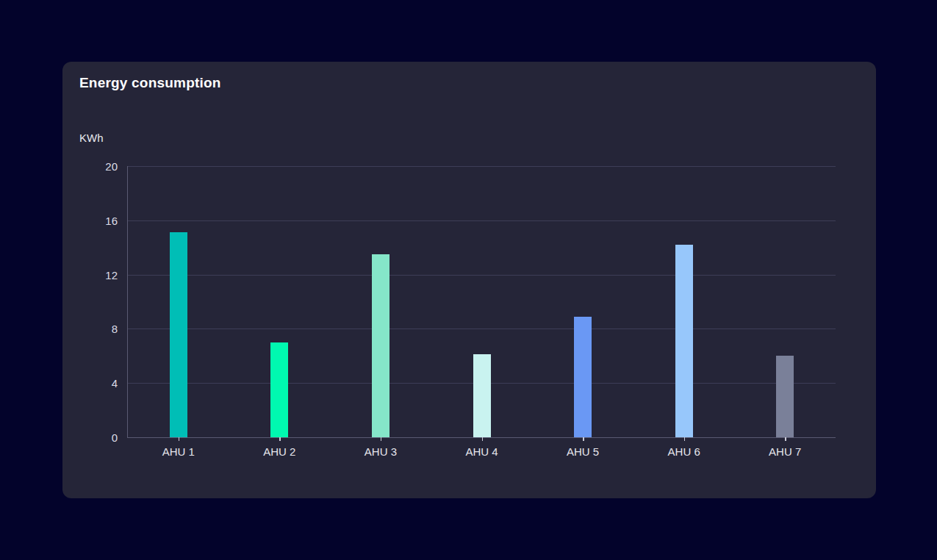  I want to click on x-axis-label-ahu-3: AHU 3, so click(381, 451).